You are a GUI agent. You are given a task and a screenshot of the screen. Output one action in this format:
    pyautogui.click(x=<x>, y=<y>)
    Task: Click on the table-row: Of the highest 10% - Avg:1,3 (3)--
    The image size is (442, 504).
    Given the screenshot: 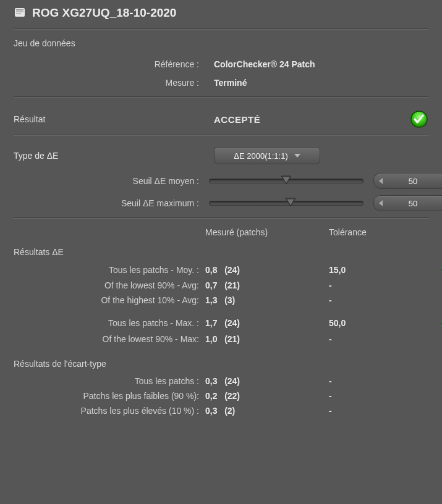 What is the action you would take?
    pyautogui.click(x=221, y=300)
    